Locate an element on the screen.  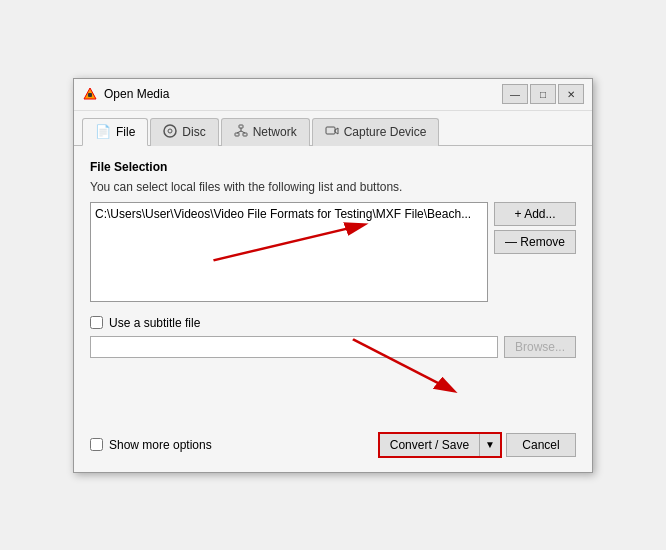
dialog-footer: Show more options Convert / Save ▼ Cance… is located at coordinates (333, 447).